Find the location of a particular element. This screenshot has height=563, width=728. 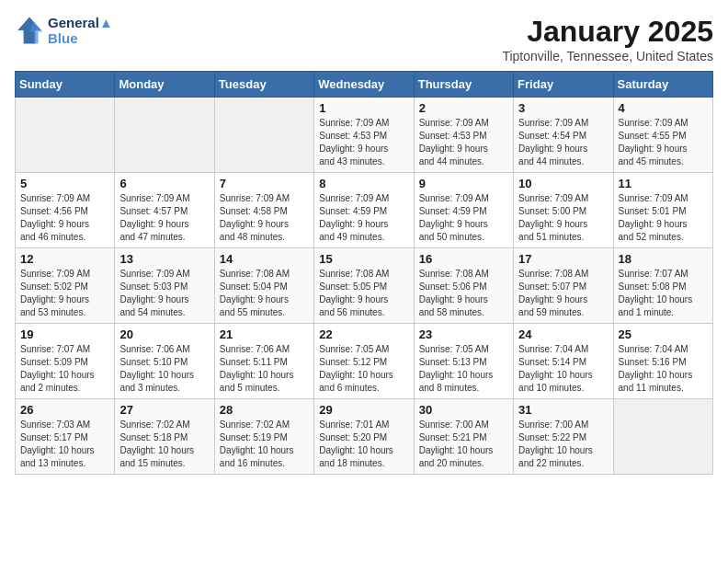

calendar-cell: 1Sunrise: 7:09 AM Sunset: 4:53 PM Daylig… is located at coordinates (364, 135).